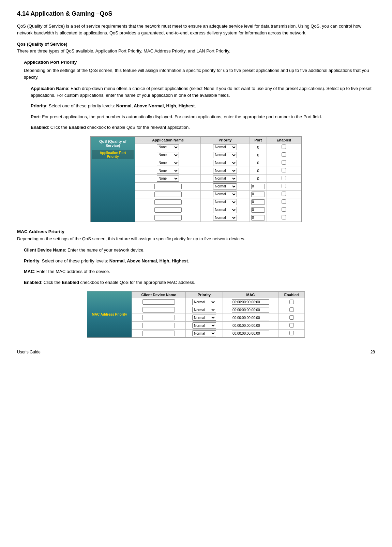 The width and height of the screenshot is (392, 547). Describe the element at coordinates (49, 89) in the screenshot. I see `app-name-label: Application Name` at that location.